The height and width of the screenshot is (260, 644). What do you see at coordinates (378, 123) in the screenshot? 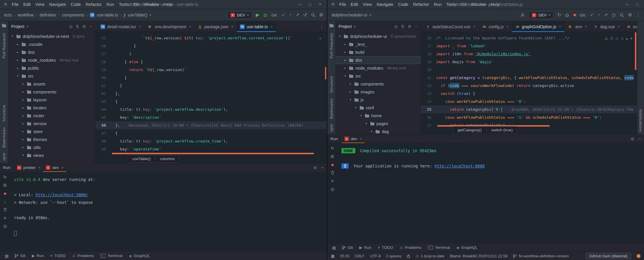
I see `tree-item-pages: ▾pages` at bounding box center [378, 123].